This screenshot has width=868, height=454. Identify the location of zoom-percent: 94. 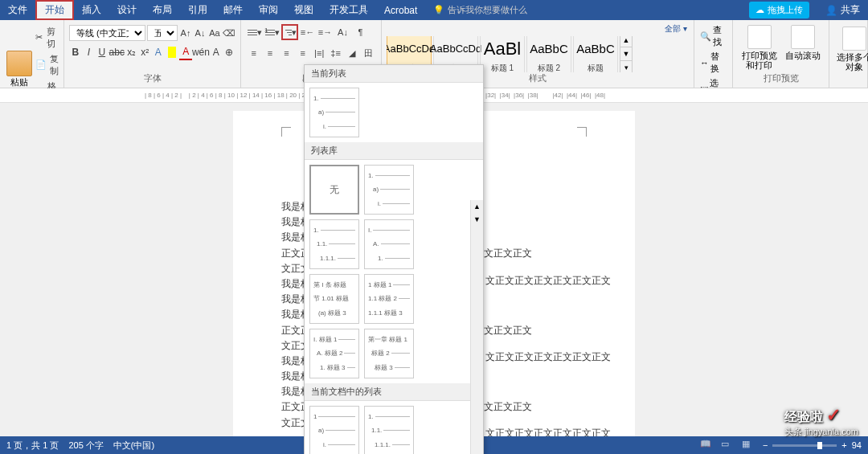
(857, 445).